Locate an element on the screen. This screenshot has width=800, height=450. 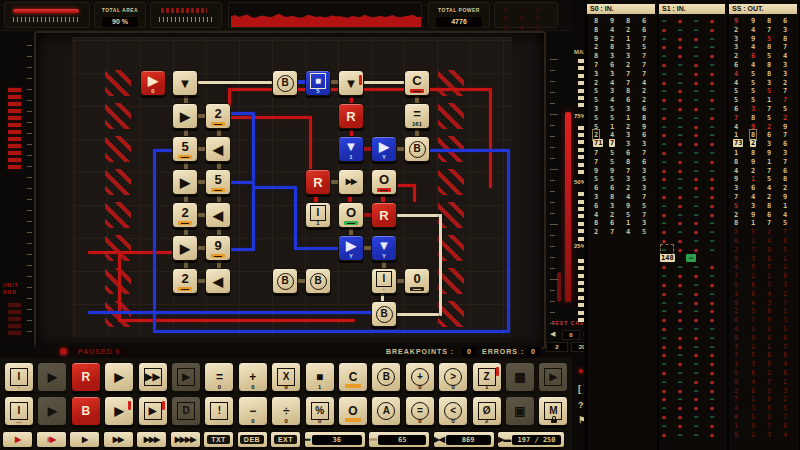
stream-cell: 5 is located at coordinates (596, 100).